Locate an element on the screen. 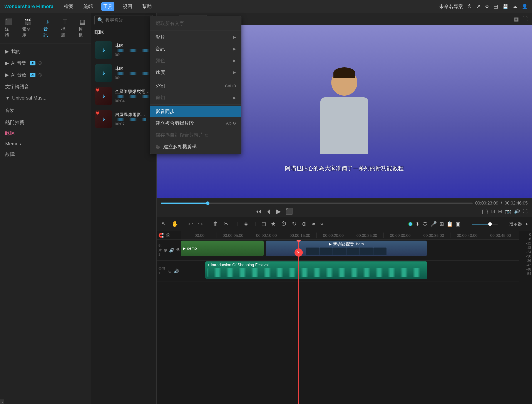  share-icon: ↗ is located at coordinates (478, 6).